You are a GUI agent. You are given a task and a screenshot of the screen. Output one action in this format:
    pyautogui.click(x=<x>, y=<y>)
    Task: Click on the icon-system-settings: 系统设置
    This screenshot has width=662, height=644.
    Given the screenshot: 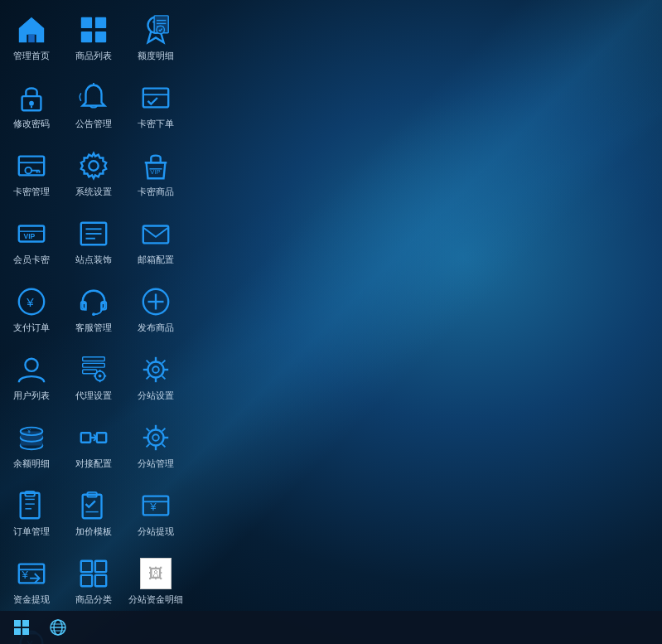 What is the action you would take?
    pyautogui.click(x=93, y=173)
    